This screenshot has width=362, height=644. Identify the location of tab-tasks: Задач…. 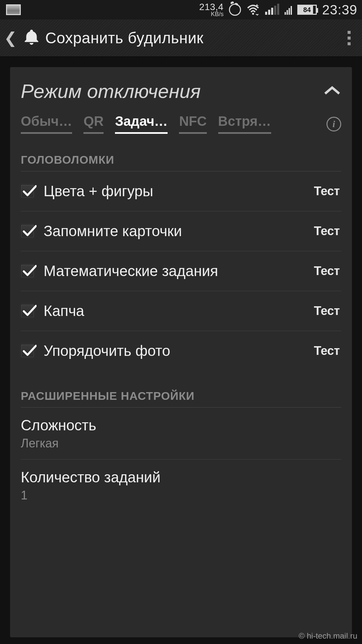
(141, 124).